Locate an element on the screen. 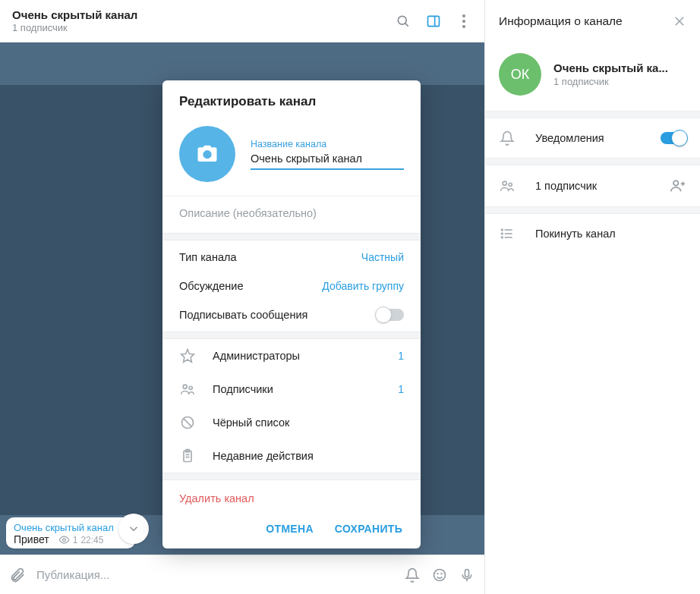 Image resolution: width=700 pixels, height=594 pixels. subscribers-row: Подписчики 1 is located at coordinates (292, 389).